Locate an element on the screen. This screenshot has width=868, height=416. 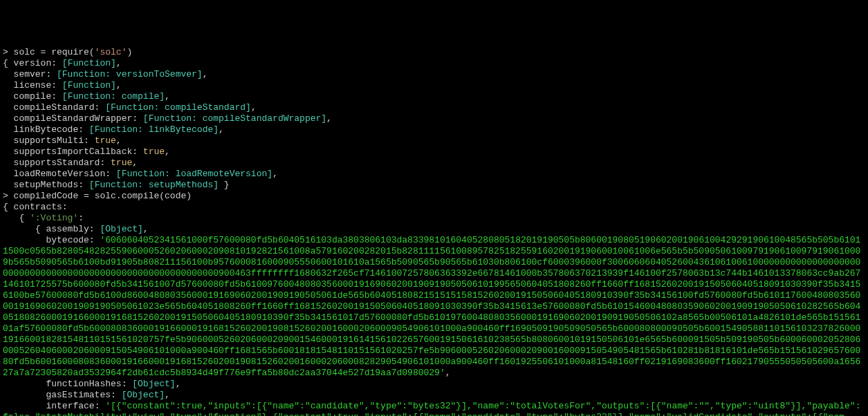
property-key: gasEstimates: is located at coordinates (62, 395).